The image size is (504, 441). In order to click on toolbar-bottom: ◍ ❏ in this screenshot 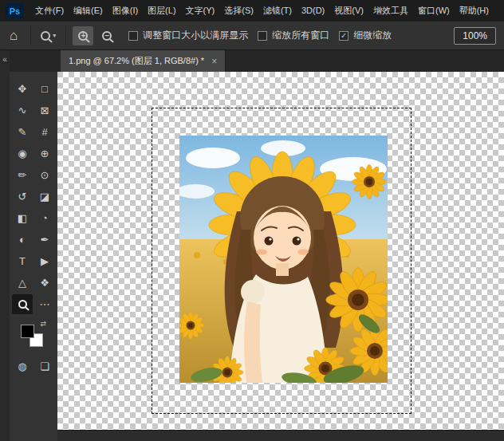, I will do `click(33, 367)`.